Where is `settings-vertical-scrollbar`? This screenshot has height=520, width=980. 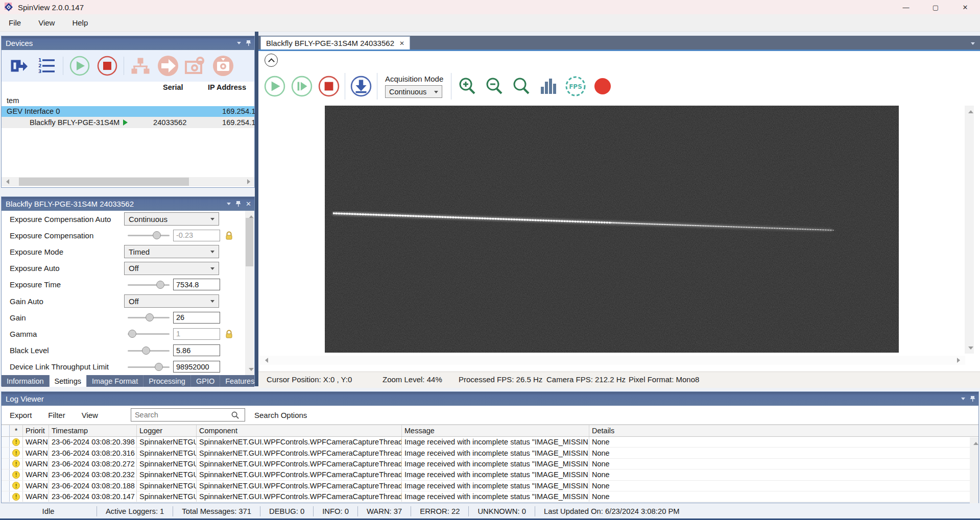 settings-vertical-scrollbar is located at coordinates (249, 293).